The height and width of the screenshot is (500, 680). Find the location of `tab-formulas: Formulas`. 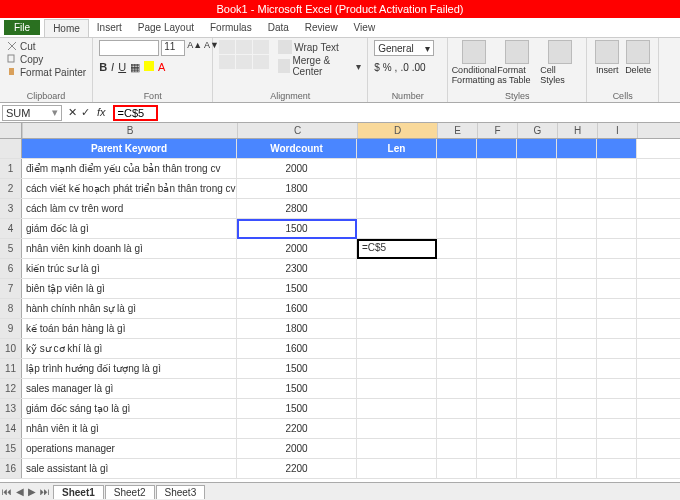

tab-formulas: Formulas is located at coordinates (231, 28).